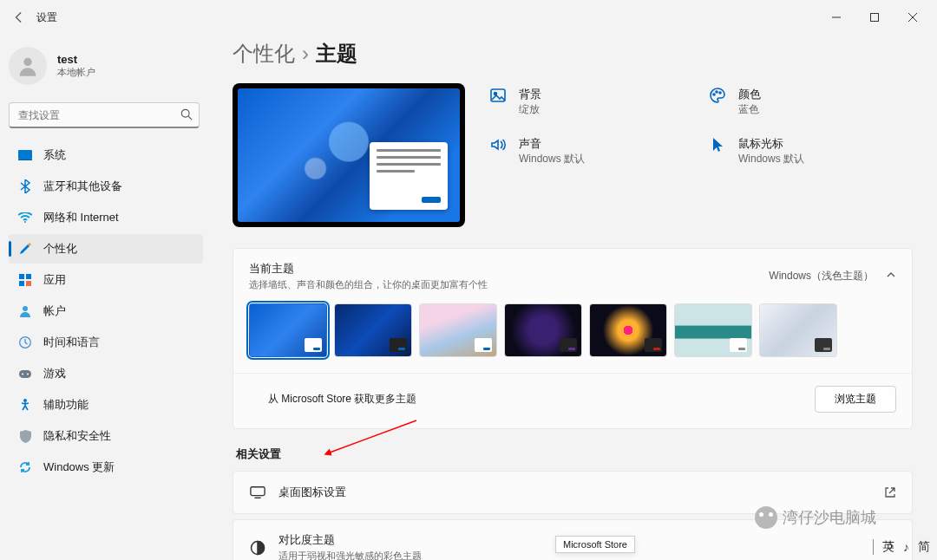  I want to click on cursor-icon, so click(717, 145).